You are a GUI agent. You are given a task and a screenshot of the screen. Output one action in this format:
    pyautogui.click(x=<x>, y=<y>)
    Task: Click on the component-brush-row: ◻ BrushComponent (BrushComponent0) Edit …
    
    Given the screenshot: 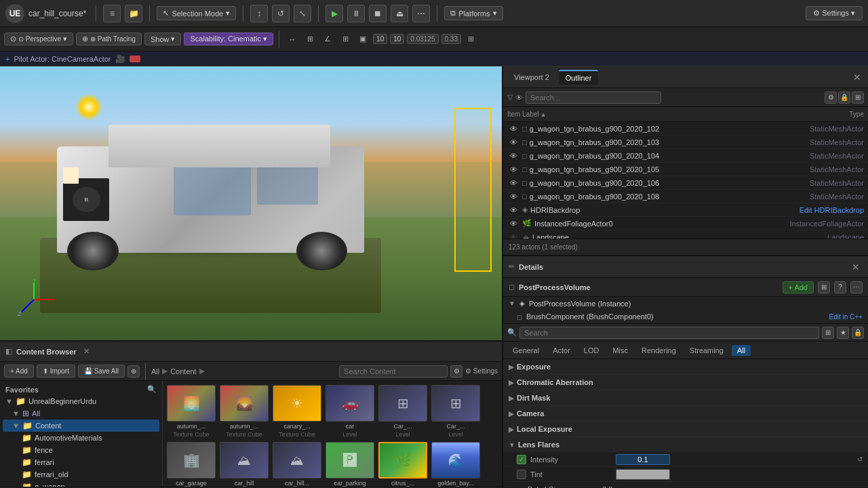 What is the action you would take?
    pyautogui.click(x=686, y=317)
    